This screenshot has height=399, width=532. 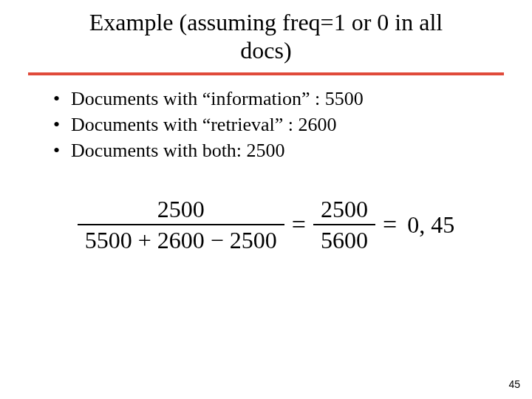 What do you see at coordinates (266, 22) in the screenshot?
I see `title-line-1: Example (assuming freq=1 or 0 in all` at bounding box center [266, 22].